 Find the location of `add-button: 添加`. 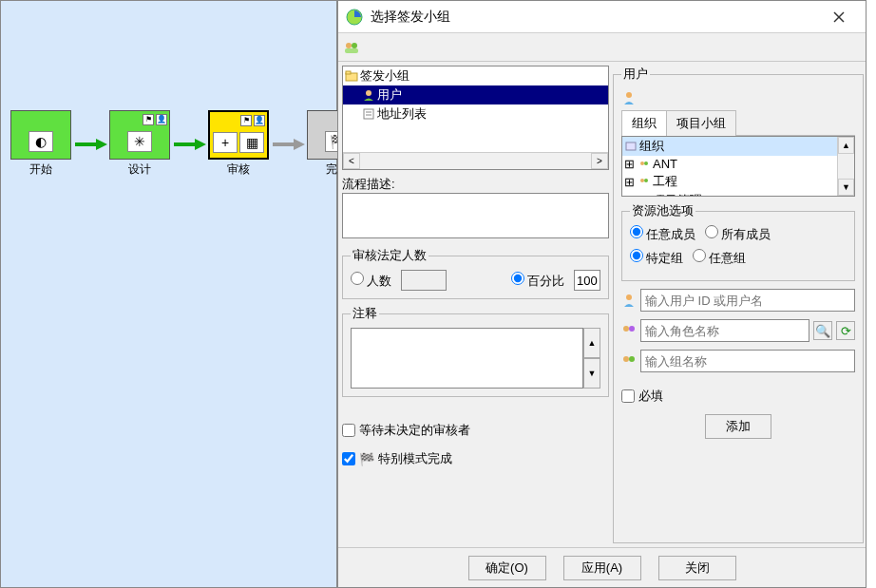

add-button: 添加 is located at coordinates (738, 427).